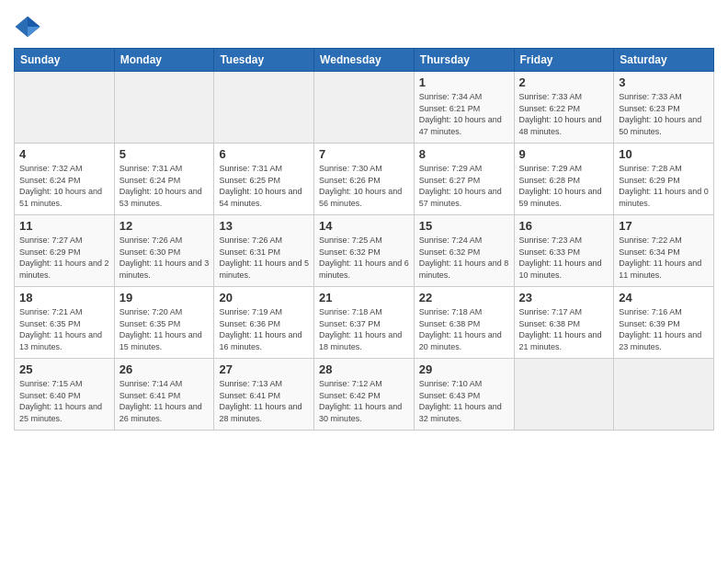 This screenshot has width=728, height=563. Describe the element at coordinates (564, 108) in the screenshot. I see `calendar-cell: 2Sunrise: 7:33 AM Sunset: 6:22 PM Daylig…` at that location.